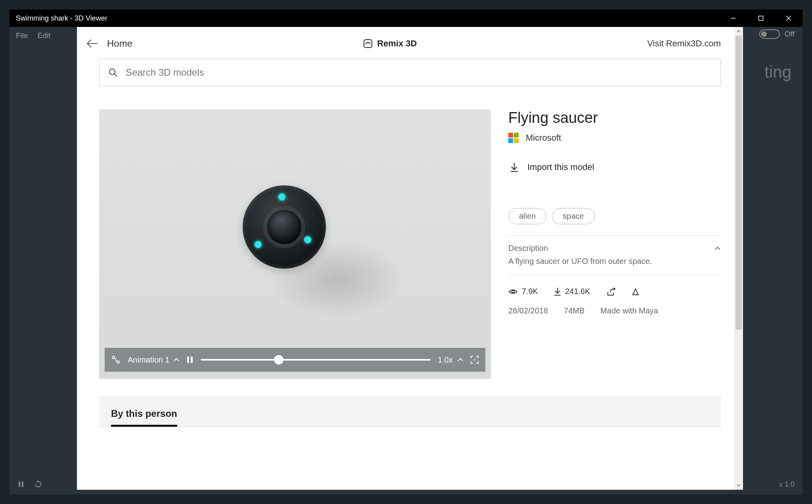  I want to click on scroll-up-icon, so click(739, 31).